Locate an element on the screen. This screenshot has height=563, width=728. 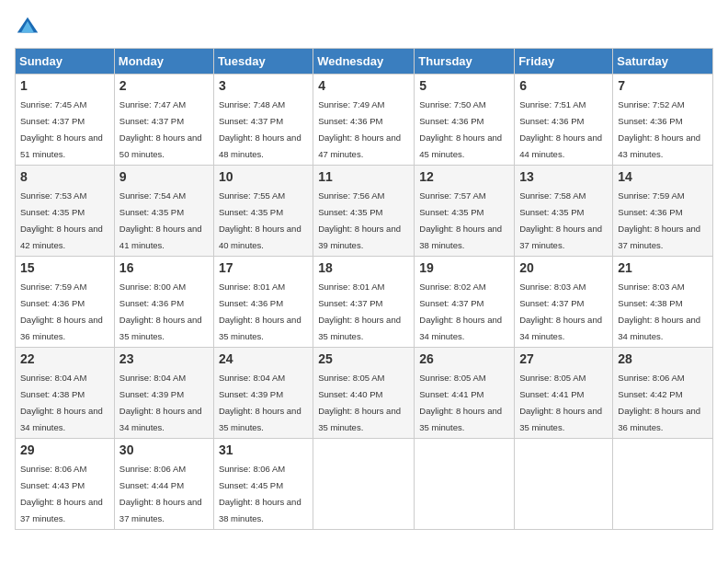
day-number: 5 is located at coordinates (464, 86).